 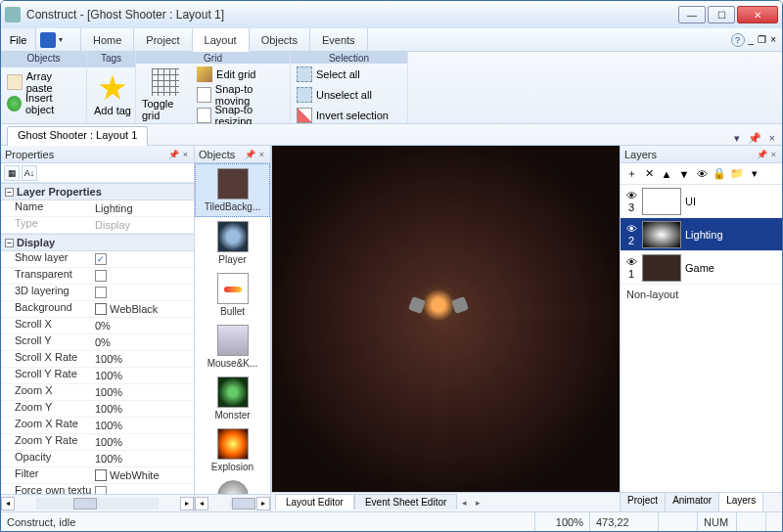 I want to click on tab-animator-panel: Animator, so click(x=693, y=503).